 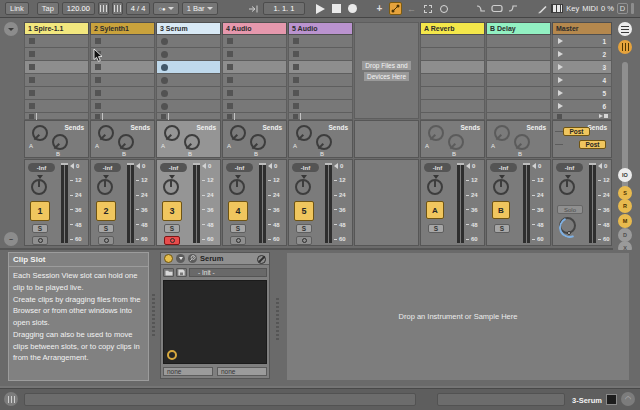 What do you see at coordinates (278, 318) in the screenshot?
I see `panel-resize-handle` at bounding box center [278, 318].